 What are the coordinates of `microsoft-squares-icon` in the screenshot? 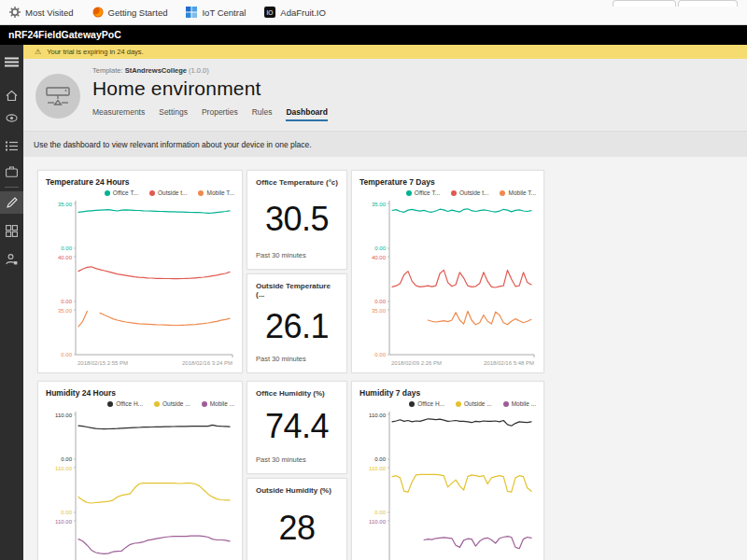 It's located at (191, 12).